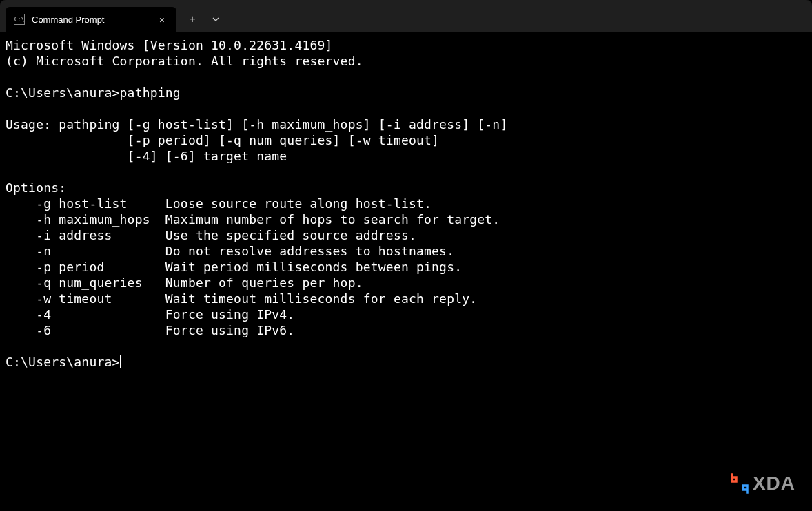  What do you see at coordinates (63, 362) in the screenshot?
I see `terminal-prompt: C:\Users\anura>` at bounding box center [63, 362].